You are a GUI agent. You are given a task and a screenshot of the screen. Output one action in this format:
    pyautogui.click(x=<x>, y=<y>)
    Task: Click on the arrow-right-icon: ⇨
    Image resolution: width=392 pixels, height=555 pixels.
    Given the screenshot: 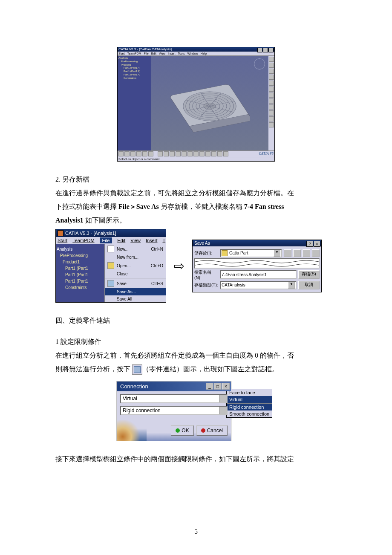 What is the action you would take?
    pyautogui.click(x=179, y=266)
    